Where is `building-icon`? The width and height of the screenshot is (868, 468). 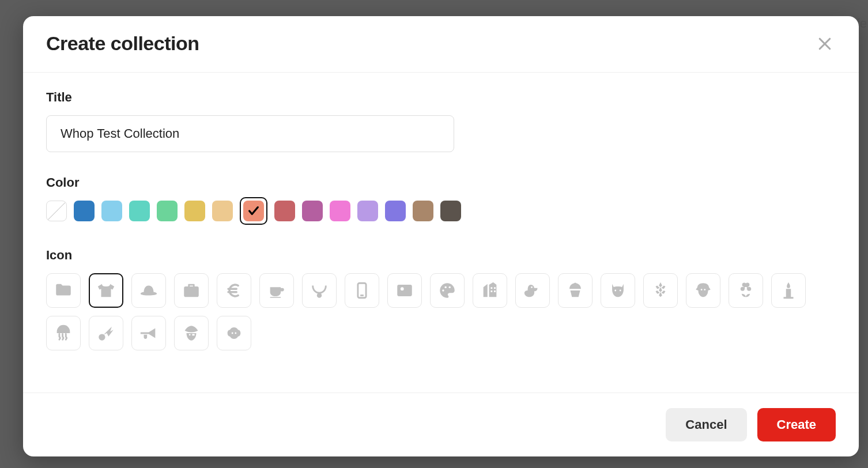 building-icon is located at coordinates (490, 290).